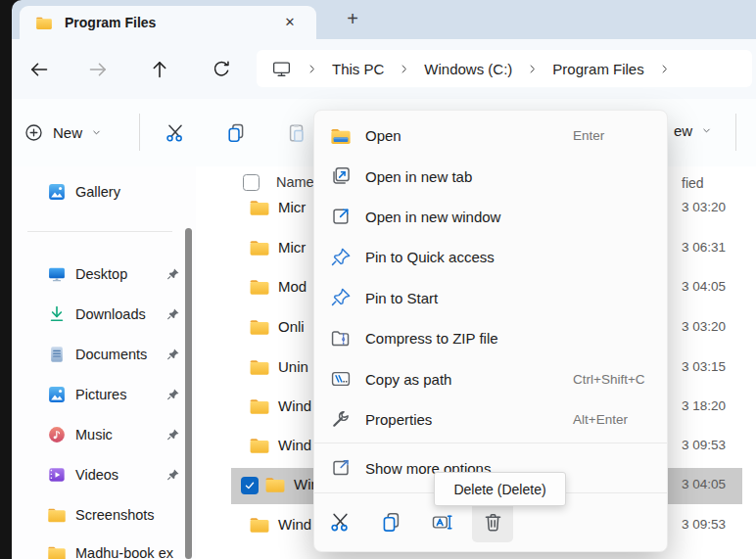 This screenshot has width=756, height=559. I want to click on quick-cut-button, so click(340, 522).